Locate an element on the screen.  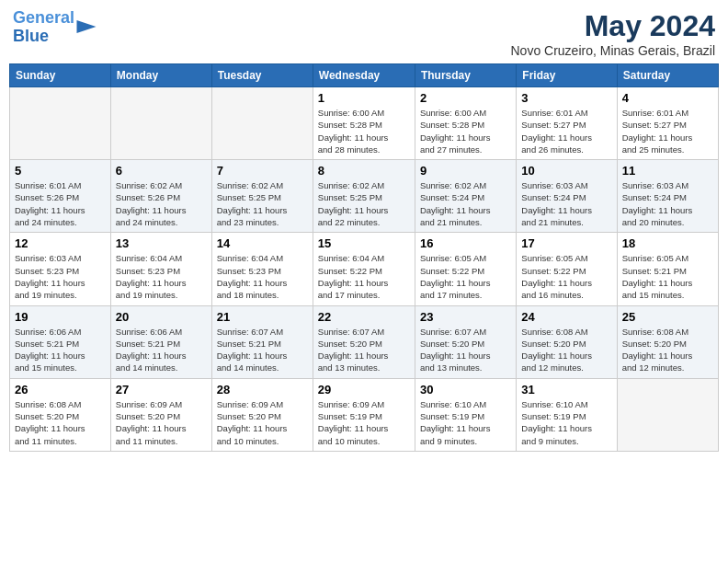
col-monday: Monday is located at coordinates (161, 75).